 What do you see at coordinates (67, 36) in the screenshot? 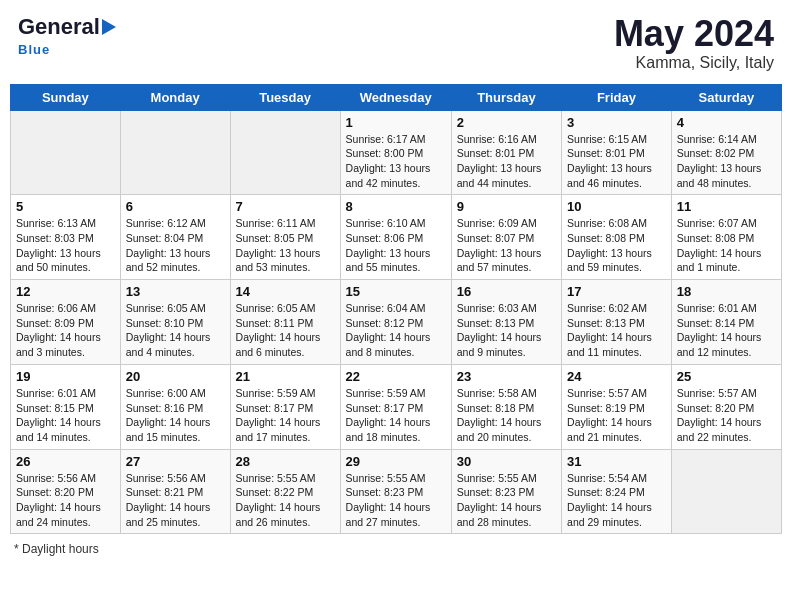
I see `logo: General Blue` at bounding box center [67, 36].